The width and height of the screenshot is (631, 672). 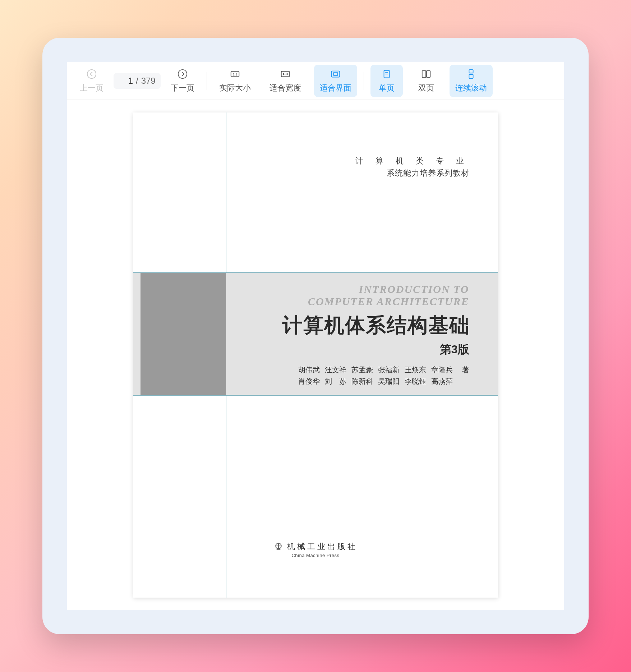 What do you see at coordinates (426, 74) in the screenshot?
I see `double-page-icon` at bounding box center [426, 74].